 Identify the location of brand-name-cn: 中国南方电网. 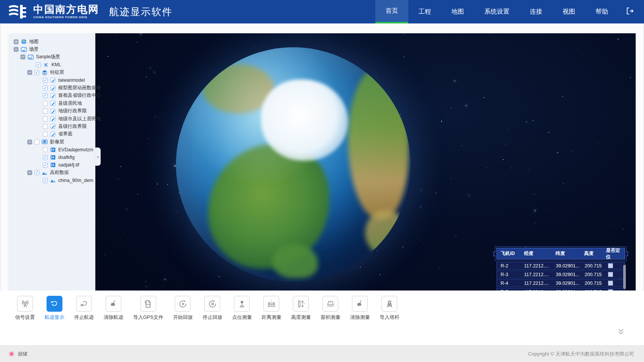
(66, 10).